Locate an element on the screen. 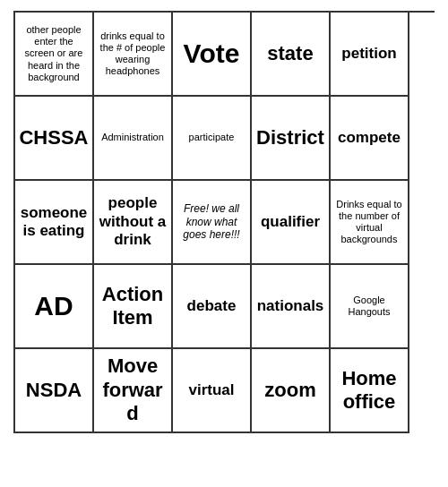  bingo-cell-9: compete is located at coordinates (370, 139).